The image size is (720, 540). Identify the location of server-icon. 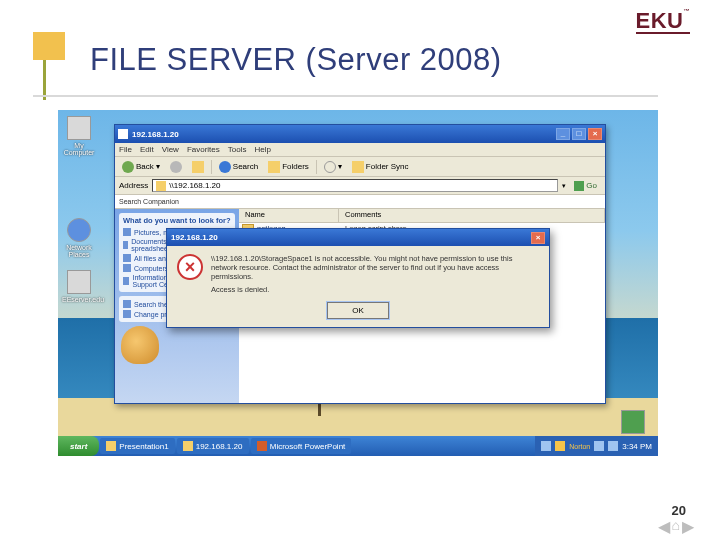
(79, 282).